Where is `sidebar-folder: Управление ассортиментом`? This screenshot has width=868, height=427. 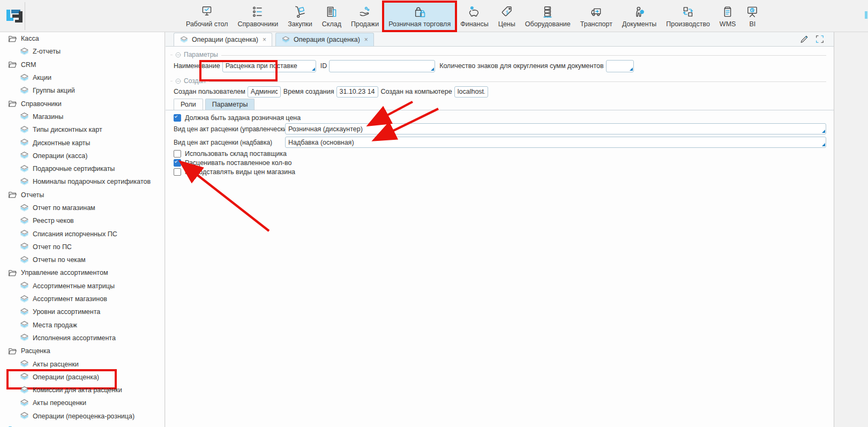 sidebar-folder: Управление ассортиментом is located at coordinates (83, 273).